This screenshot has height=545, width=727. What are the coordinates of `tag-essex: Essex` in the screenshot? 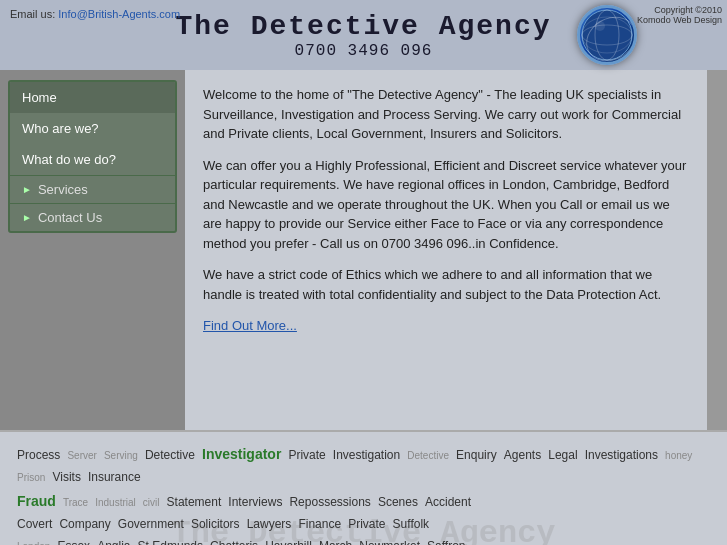 It's located at (74, 542).